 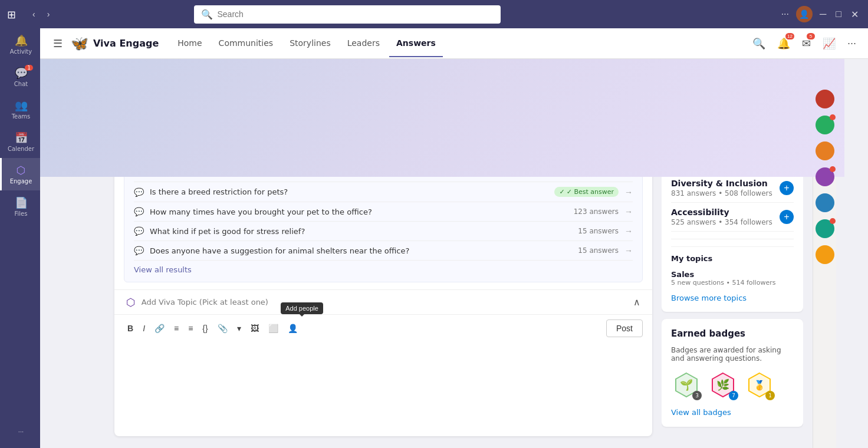 I want to click on view-all-results-link: View all results, so click(x=163, y=268).